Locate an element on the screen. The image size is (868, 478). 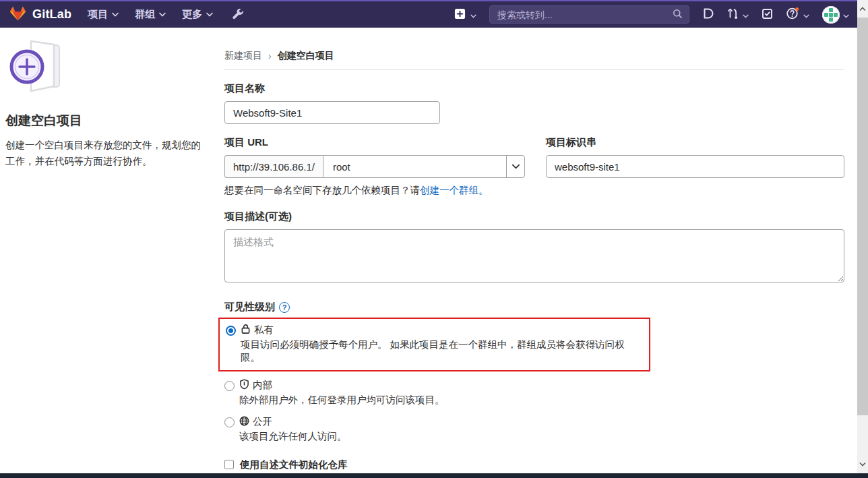
nav-menu-groups: 群组 is located at coordinates (150, 15).